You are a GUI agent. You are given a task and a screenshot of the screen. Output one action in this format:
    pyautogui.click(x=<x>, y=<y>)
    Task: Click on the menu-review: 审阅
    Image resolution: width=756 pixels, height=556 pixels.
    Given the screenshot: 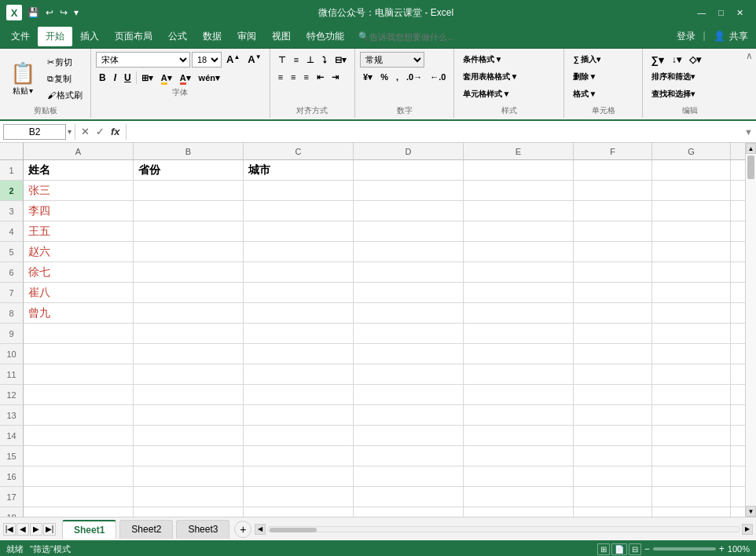 What is the action you would take?
    pyautogui.click(x=247, y=36)
    